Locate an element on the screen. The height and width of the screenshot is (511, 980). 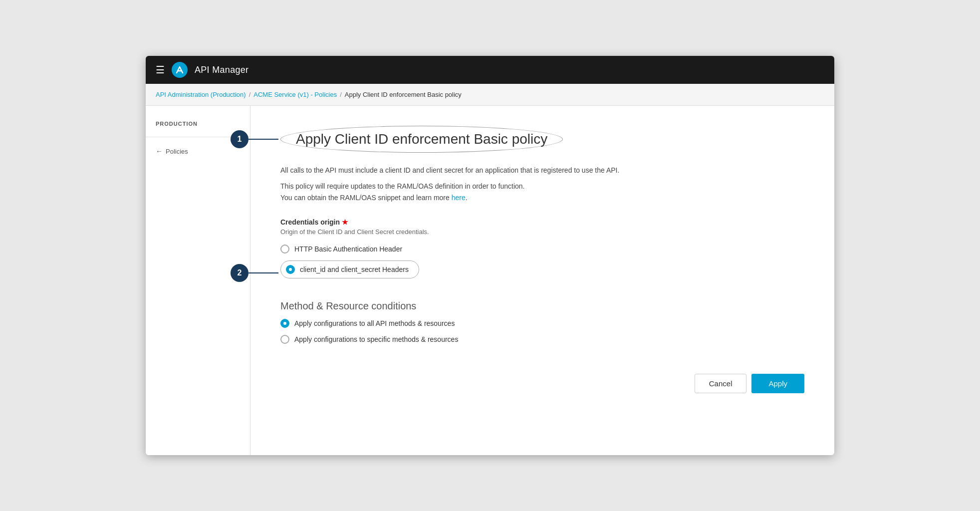
back-arrow-icon: ← is located at coordinates (159, 151).